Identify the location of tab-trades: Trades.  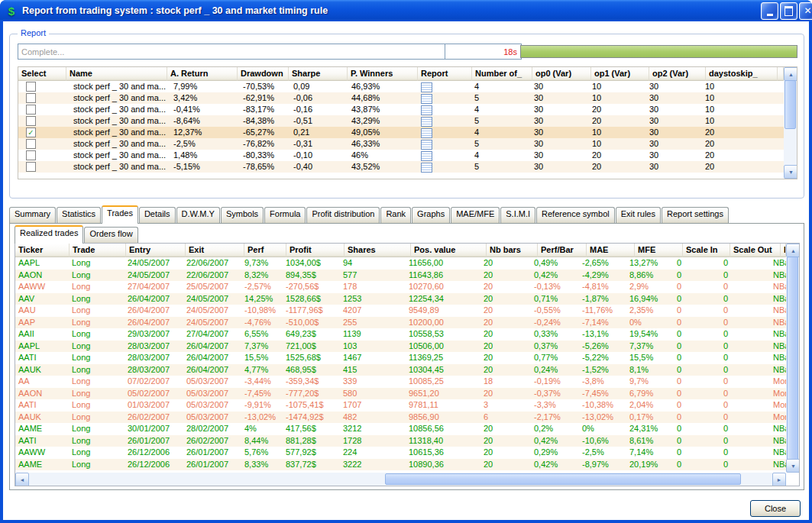
(120, 215).